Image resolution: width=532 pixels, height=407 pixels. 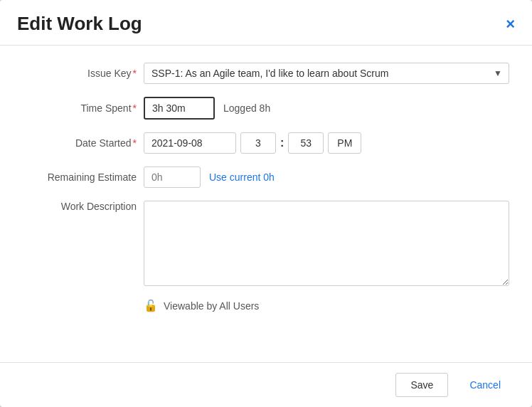 What do you see at coordinates (151, 306) in the screenshot?
I see `lock-icon: 🔓` at bounding box center [151, 306].